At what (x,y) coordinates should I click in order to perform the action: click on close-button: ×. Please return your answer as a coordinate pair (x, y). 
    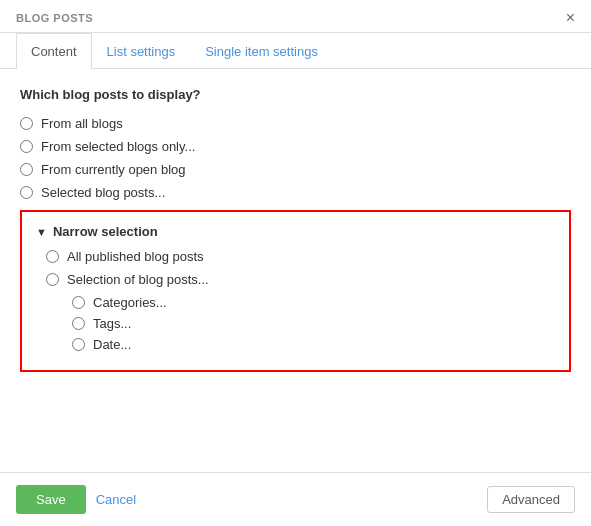
    Looking at the image, I should click on (570, 18).